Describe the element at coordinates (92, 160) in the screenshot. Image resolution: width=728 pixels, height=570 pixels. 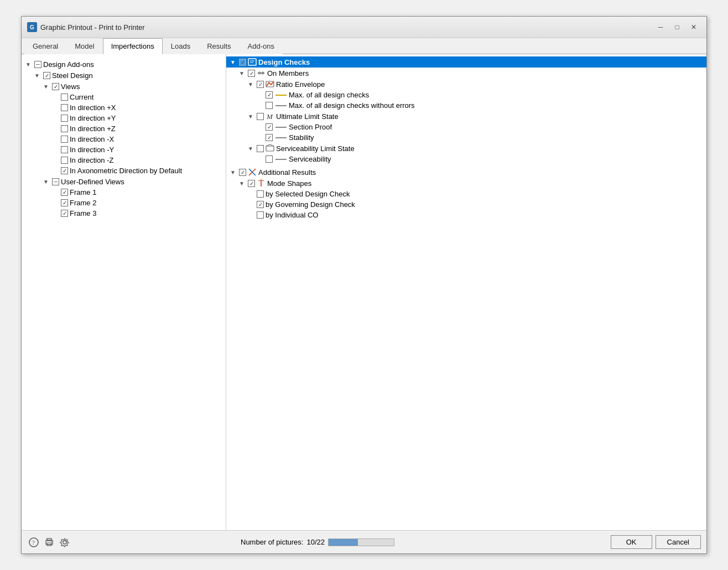
I see `label-dir-mz: In direction -Z` at that location.